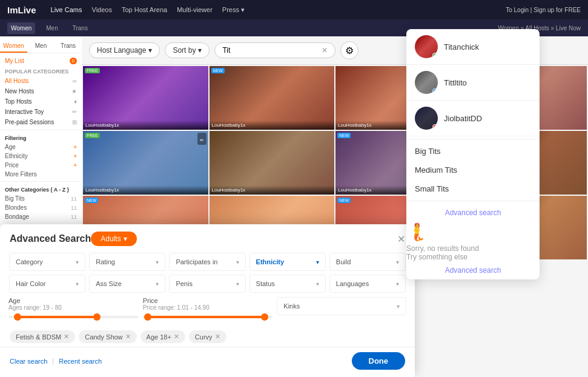 Image resolution: width=588 pixels, height=377 pixels. I want to click on filter-status: Status ▾, so click(288, 284).